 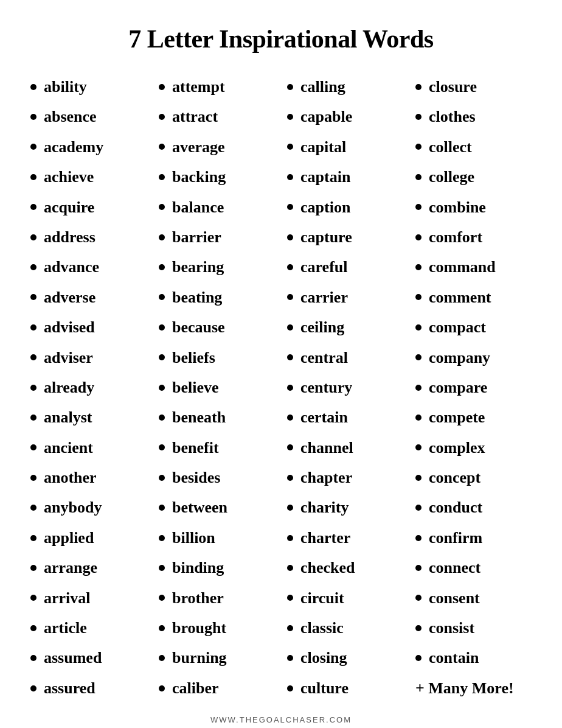 What do you see at coordinates (324, 657) in the screenshot?
I see `word-text: closing` at bounding box center [324, 657].